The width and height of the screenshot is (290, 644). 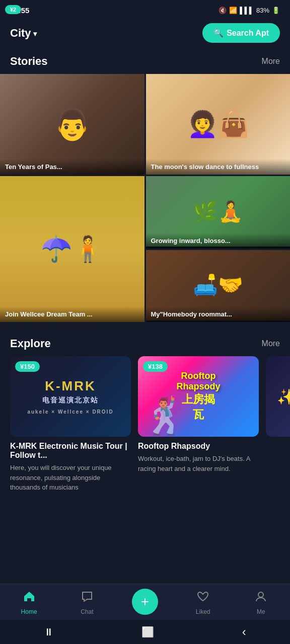 What do you see at coordinates (70, 478) in the screenshot?
I see `explore-card-desc-1: Here, you will discover your unique reso…` at bounding box center [70, 478].